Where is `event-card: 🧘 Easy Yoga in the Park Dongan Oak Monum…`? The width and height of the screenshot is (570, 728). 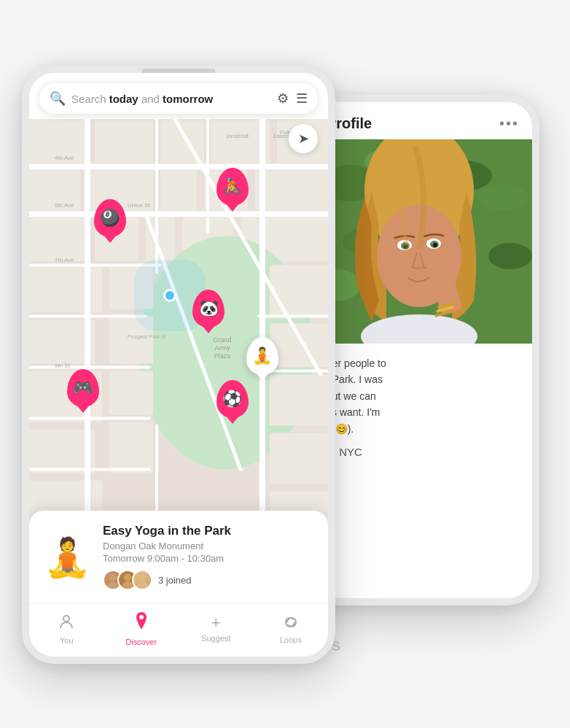
event-card: 🧘 Easy Yoga in the Park Dongan Oak Monum… is located at coordinates (179, 557).